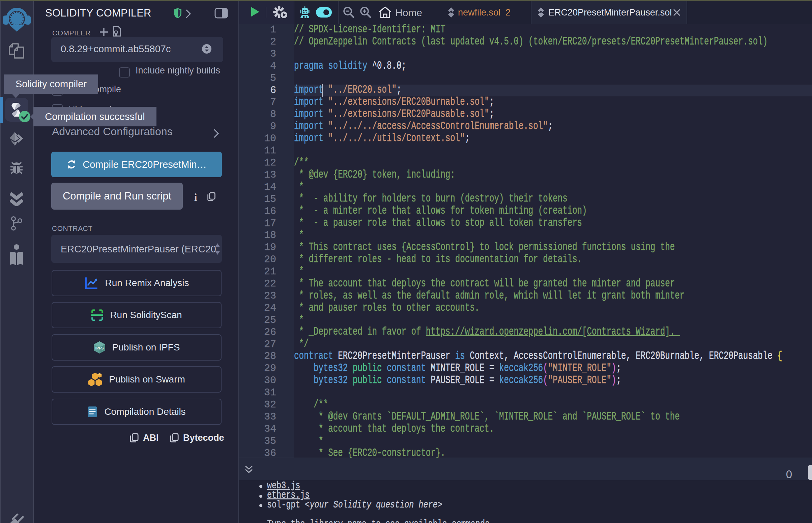  What do you see at coordinates (99, 348) in the screenshot?
I see `svg-text: IPFS` at bounding box center [99, 348].